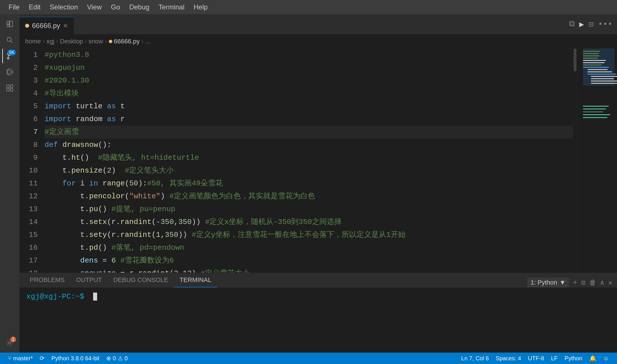 This screenshot has height=364, width=617. What do you see at coordinates (311, 145) in the screenshot?
I see `code-line: def drawsnow ():` at bounding box center [311, 145].